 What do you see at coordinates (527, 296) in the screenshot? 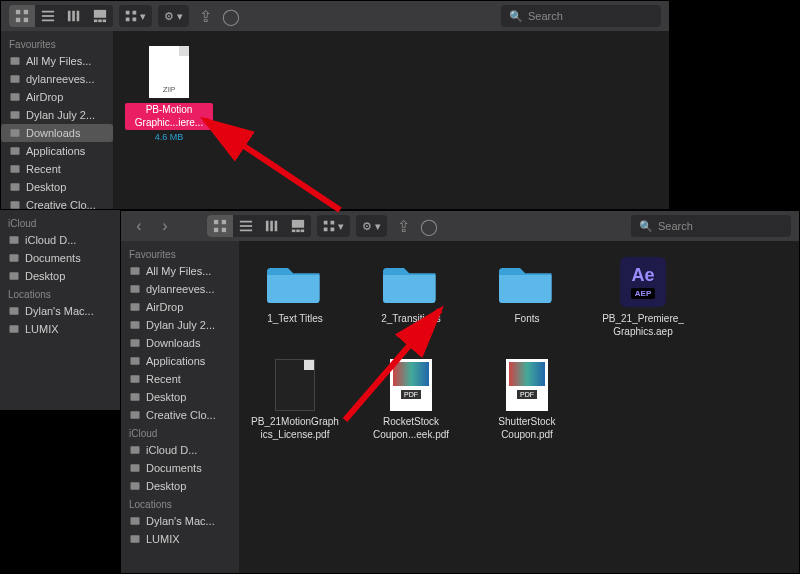
I see `folder-item: Fonts` at bounding box center [527, 296].